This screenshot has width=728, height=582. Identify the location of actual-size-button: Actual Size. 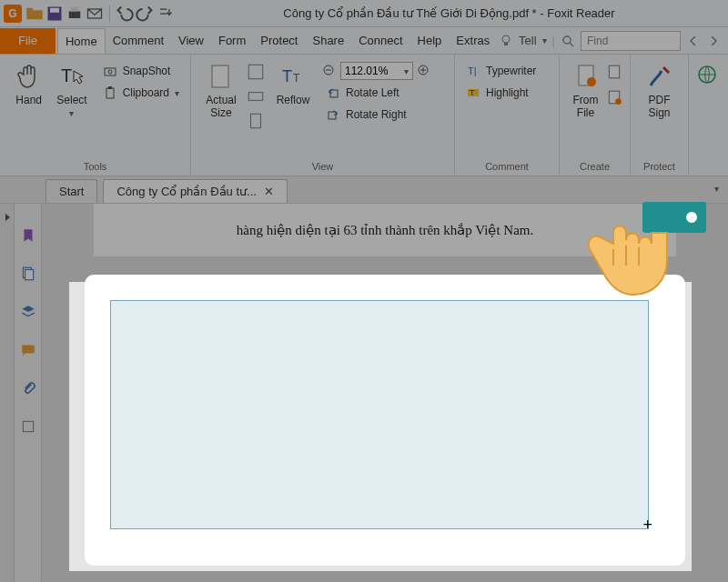
(221, 89).